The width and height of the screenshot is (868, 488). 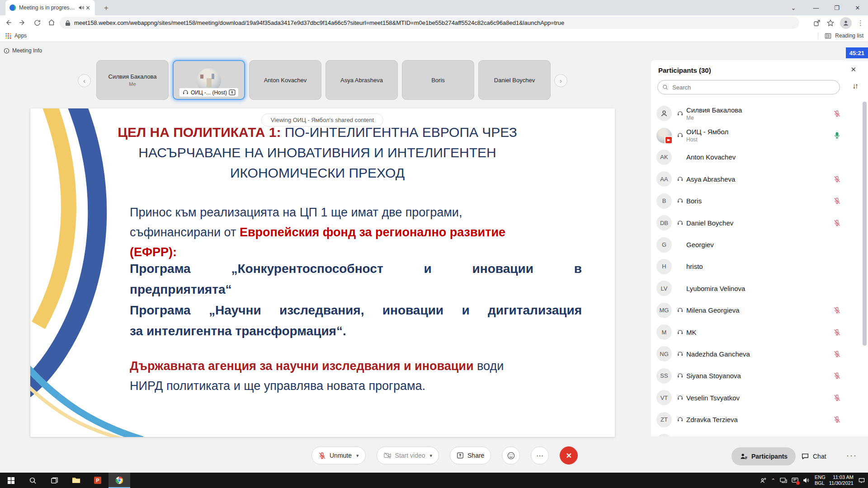 What do you see at coordinates (106, 8) in the screenshot?
I see `new-tab-button: +` at bounding box center [106, 8].